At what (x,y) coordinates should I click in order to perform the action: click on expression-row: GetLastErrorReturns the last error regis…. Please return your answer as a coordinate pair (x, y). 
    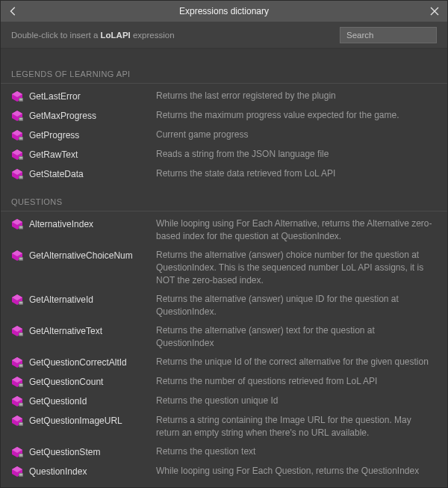
    Looking at the image, I should click on (224, 96).